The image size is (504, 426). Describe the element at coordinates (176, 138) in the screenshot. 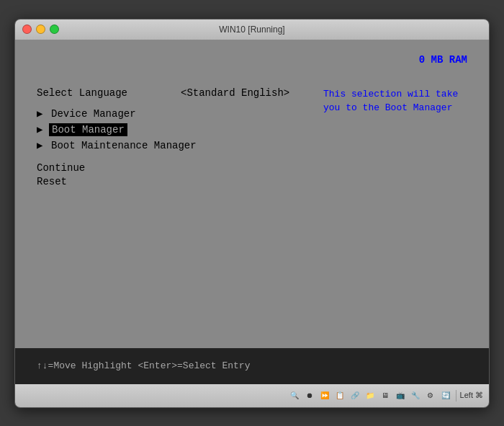

I see `uefi-left: Select Language <Standard English> ▶ Dev…` at that location.